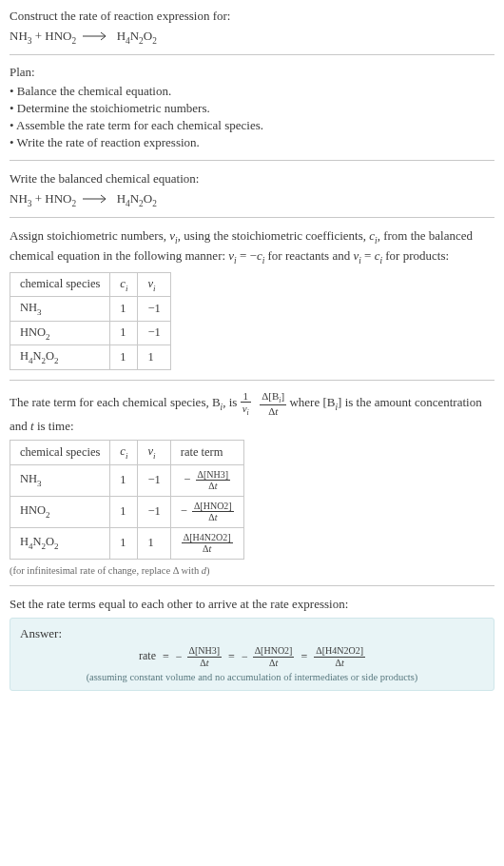 Image resolution: width=504 pixels, height=866 pixels. Describe the element at coordinates (154, 453) in the screenshot. I see `col-nui: νi` at that location.